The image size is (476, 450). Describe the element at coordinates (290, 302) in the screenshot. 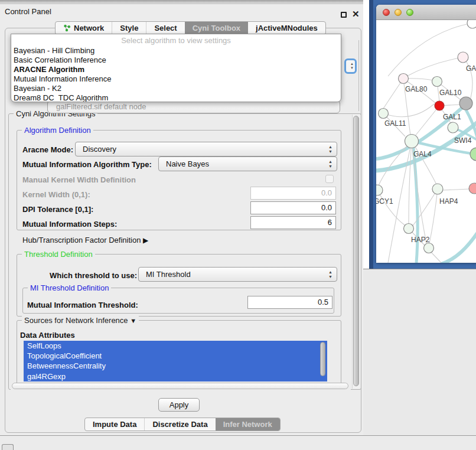

I see `mi-threshold-field: 0.5` at that location.